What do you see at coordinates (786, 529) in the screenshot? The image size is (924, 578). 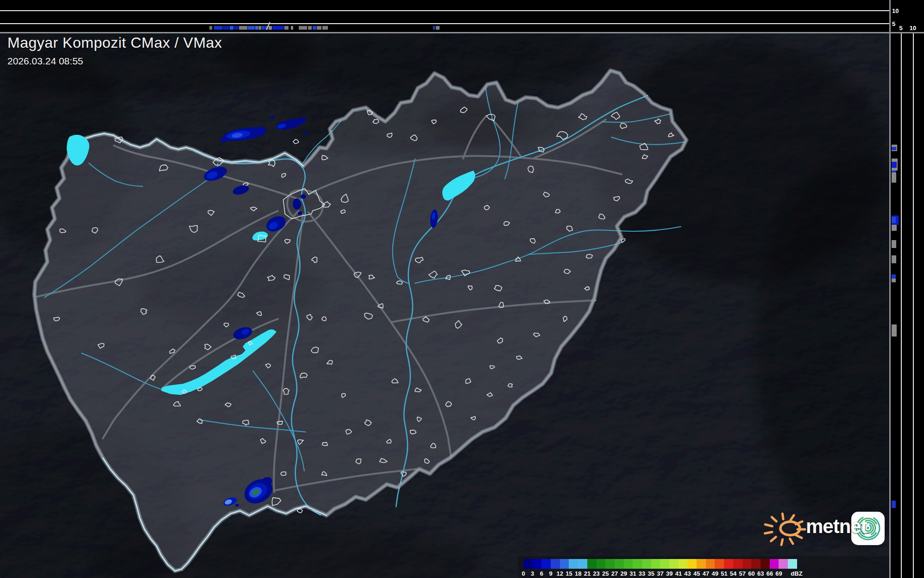 I see `sun-icon` at bounding box center [786, 529].